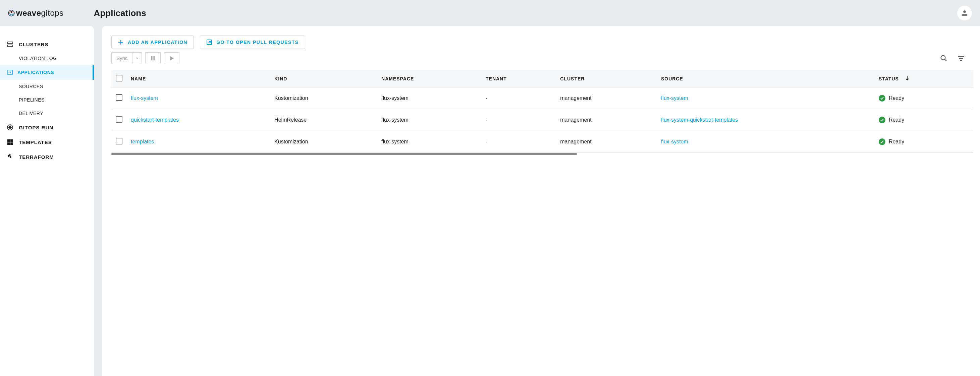  What do you see at coordinates (965, 13) in the screenshot?
I see `user-icon` at bounding box center [965, 13].